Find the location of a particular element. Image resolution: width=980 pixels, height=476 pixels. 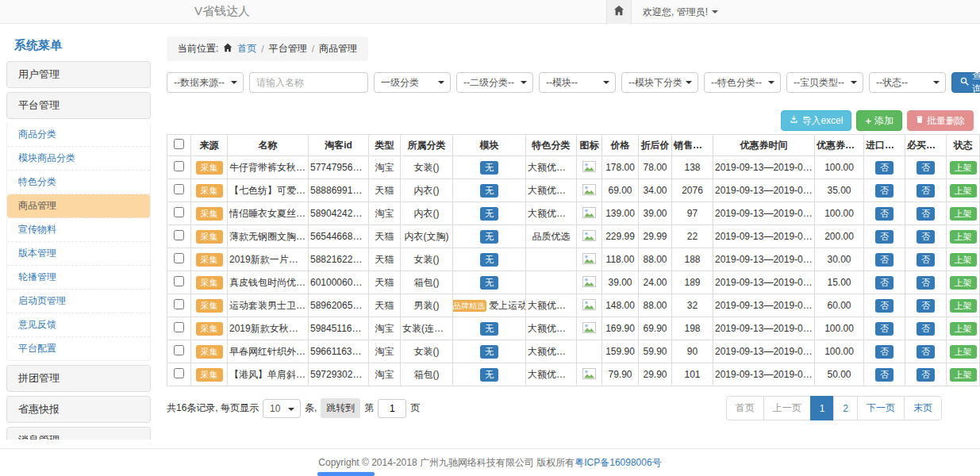

filter-select-状态: --状态-- is located at coordinates (908, 83).